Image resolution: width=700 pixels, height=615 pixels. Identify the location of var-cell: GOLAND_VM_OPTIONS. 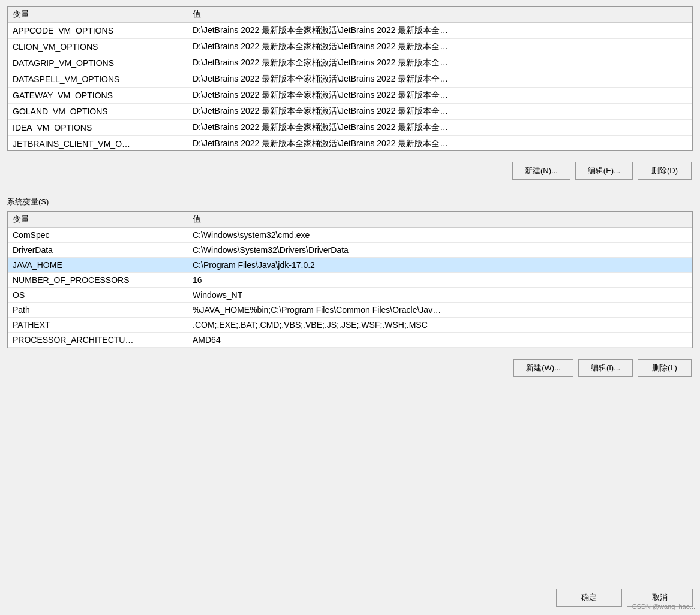
(98, 111).